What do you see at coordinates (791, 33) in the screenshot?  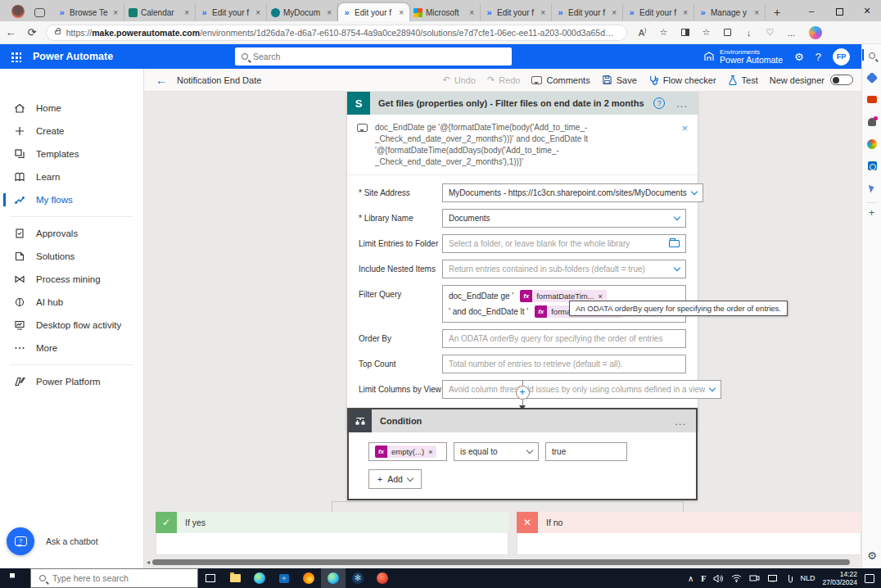 I see `settings-more-icon: ...` at bounding box center [791, 33].